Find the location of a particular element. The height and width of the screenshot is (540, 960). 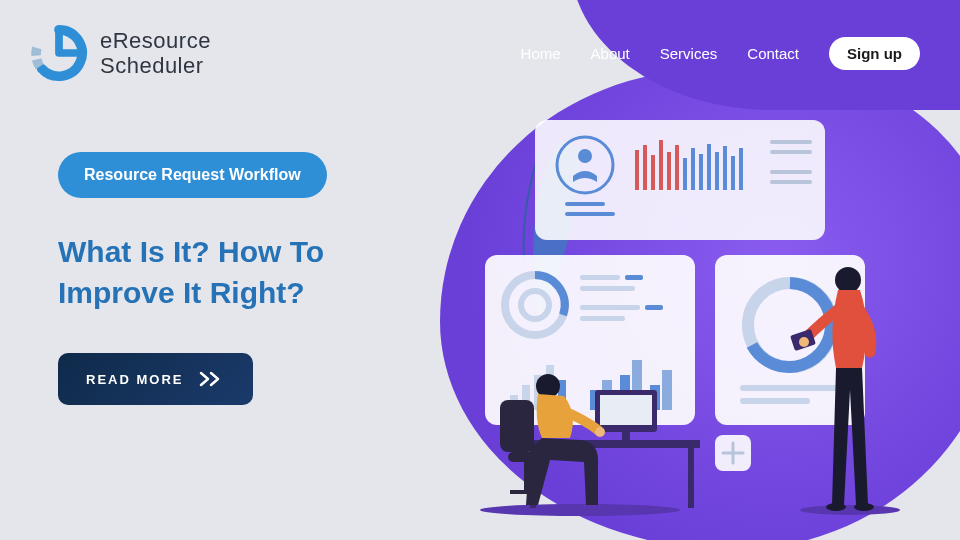

signup-button: Sign up is located at coordinates (874, 54).